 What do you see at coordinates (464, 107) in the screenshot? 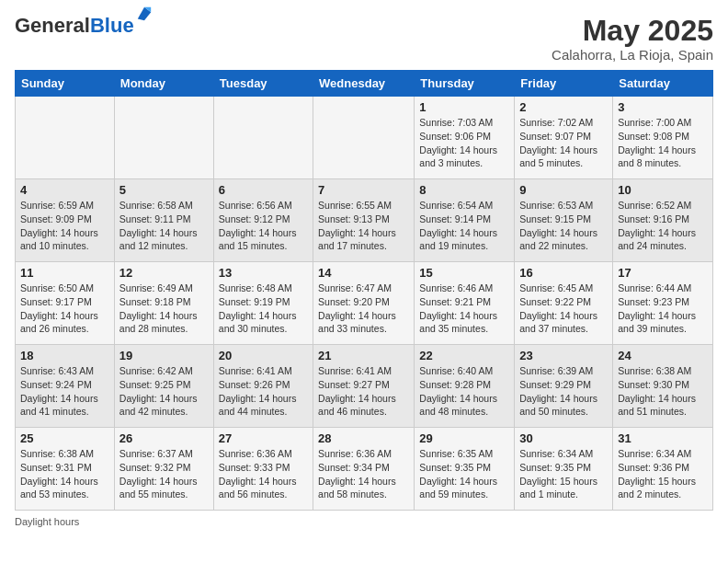
I see `day-number: 1` at bounding box center [464, 107].